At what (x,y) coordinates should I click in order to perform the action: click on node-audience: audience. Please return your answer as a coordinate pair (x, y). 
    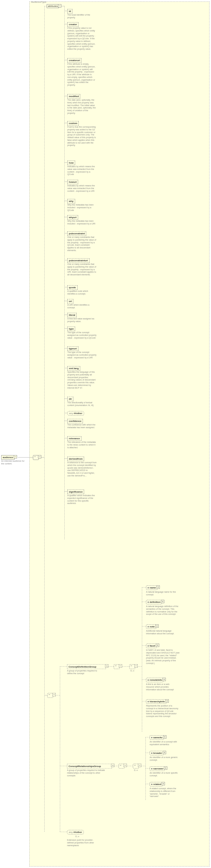
    Looking at the image, I should click on (8, 458).